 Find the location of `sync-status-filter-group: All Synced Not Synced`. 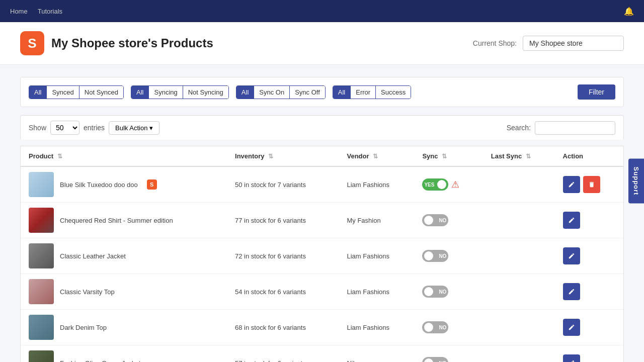

sync-status-filter-group: All Synced Not Synced is located at coordinates (76, 93).